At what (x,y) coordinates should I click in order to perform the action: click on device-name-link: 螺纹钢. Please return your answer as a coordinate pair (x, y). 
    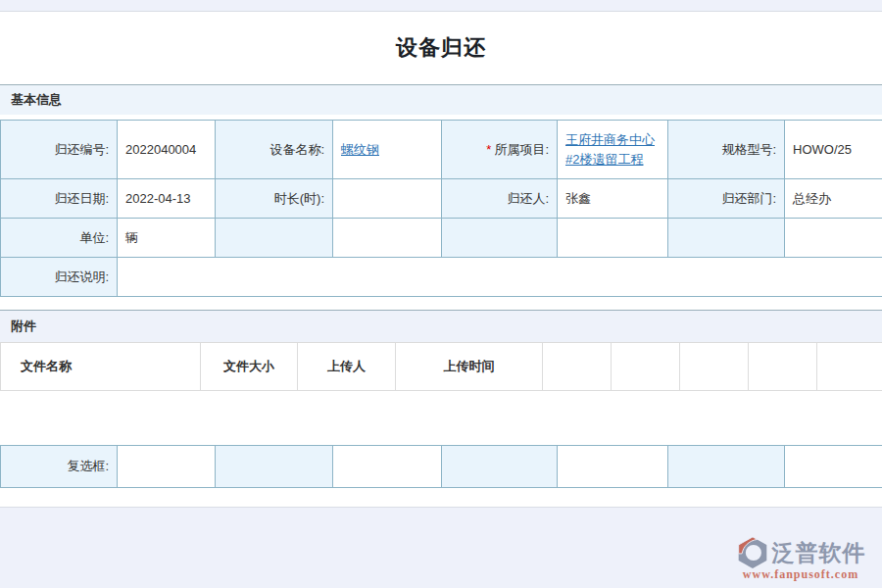
    Looking at the image, I should click on (361, 149).